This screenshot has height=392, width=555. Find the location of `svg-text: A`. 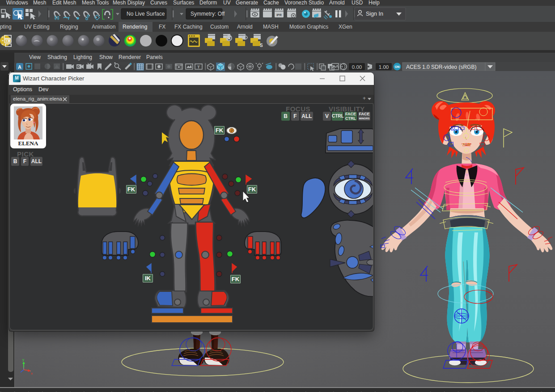

svg-text: A is located at coordinates (20, 67).